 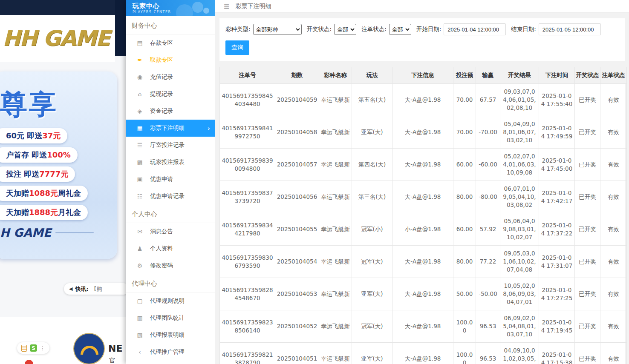 I want to click on sidebar-item: ▧代理报表明细, so click(x=170, y=335).